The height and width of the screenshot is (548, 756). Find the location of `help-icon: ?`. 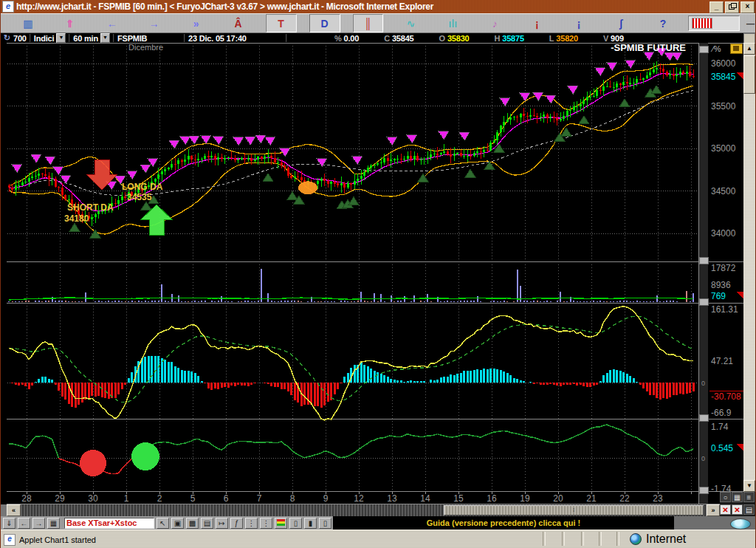

help-icon: ? is located at coordinates (663, 24).